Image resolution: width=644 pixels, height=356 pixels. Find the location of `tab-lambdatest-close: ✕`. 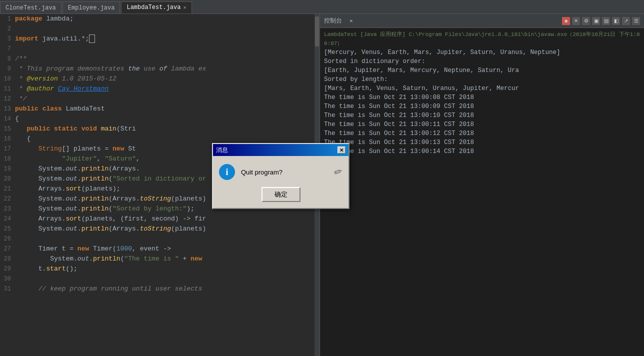

tab-lambdatest-close: ✕ is located at coordinates (184, 8).